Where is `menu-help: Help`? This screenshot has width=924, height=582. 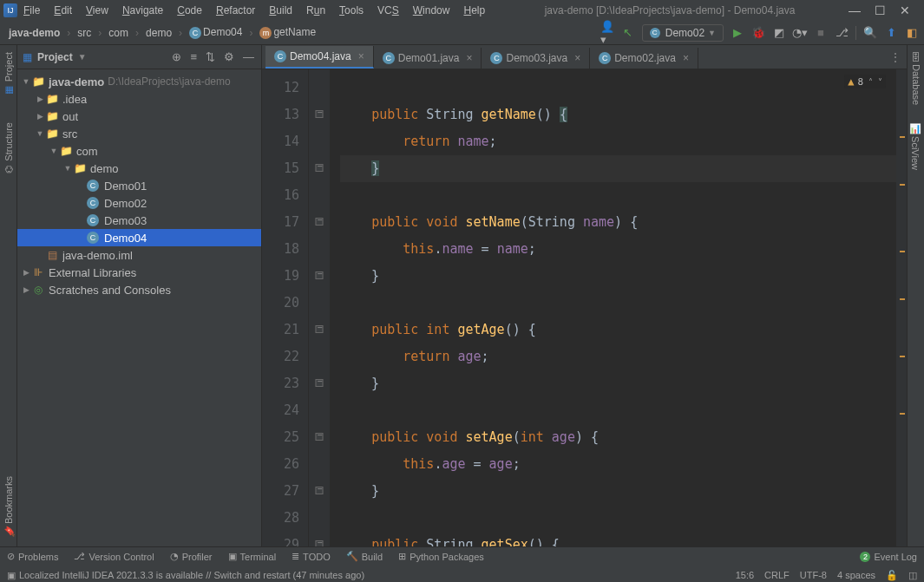
menu-help: Help is located at coordinates (474, 10).